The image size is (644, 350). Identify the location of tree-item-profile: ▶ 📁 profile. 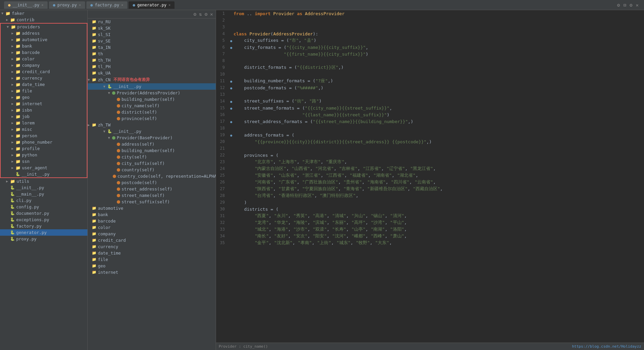
(44, 148).